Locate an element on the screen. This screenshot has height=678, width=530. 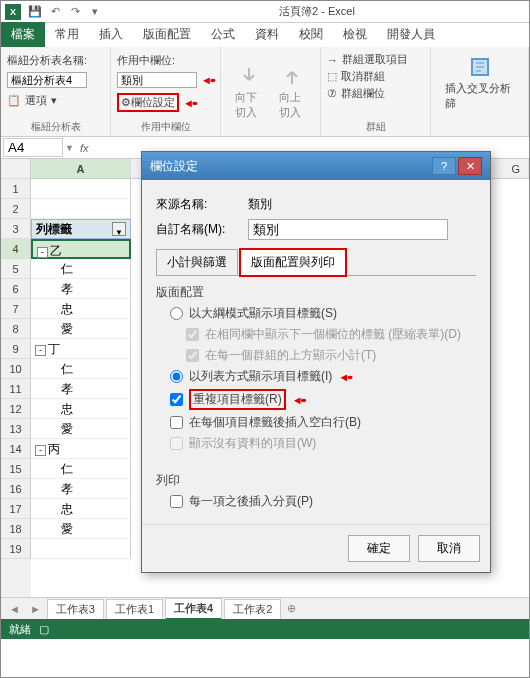
new-sheet-icon: ⊕ is located at coordinates (292, 608).